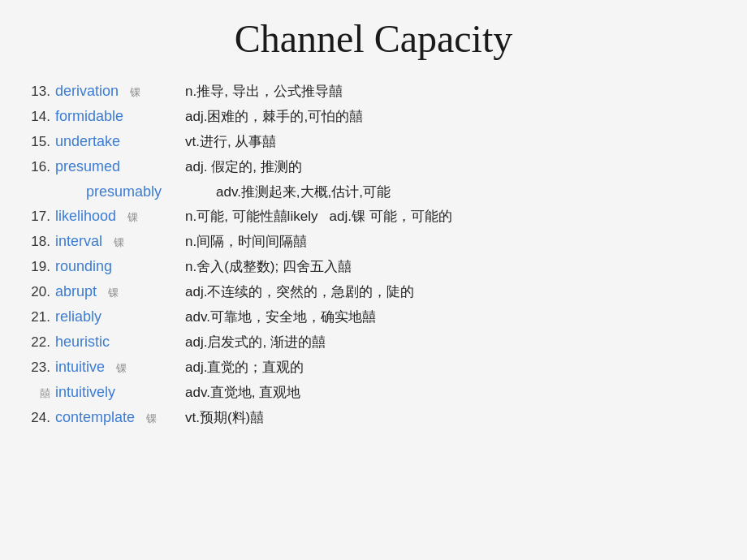 The height and width of the screenshot is (560, 747). I want to click on table-row: presumably adv.推测起来,大概,估计,可能, so click(374, 192).